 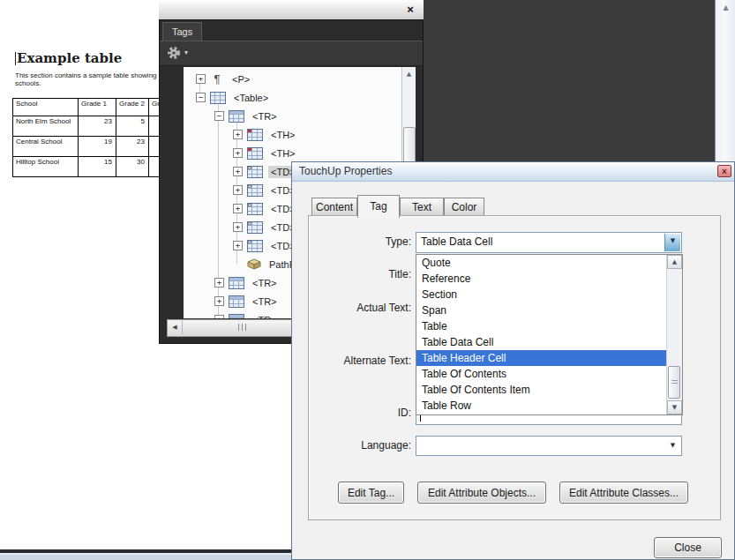 I want to click on table-cell: 19, so click(x=97, y=146).